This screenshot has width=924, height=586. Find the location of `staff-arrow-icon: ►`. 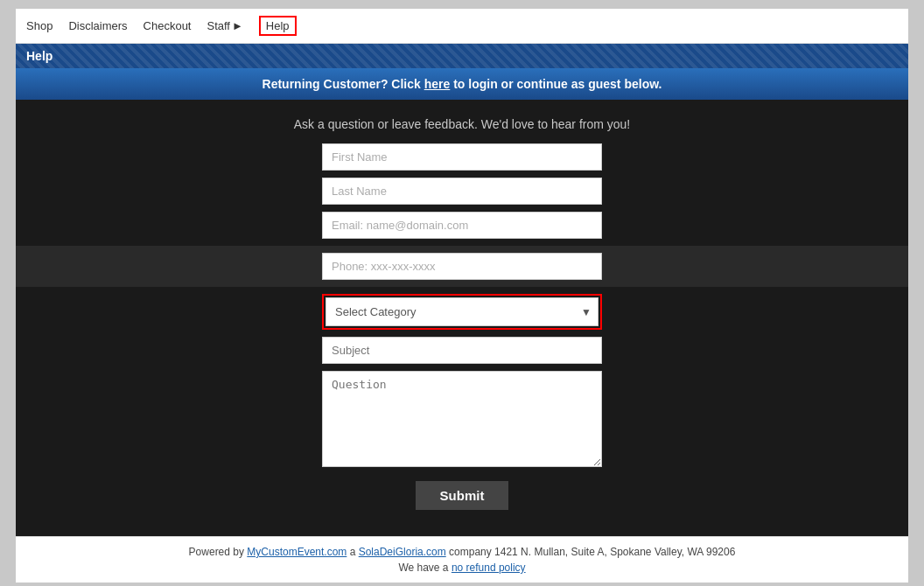

staff-arrow-icon: ► is located at coordinates (238, 26).